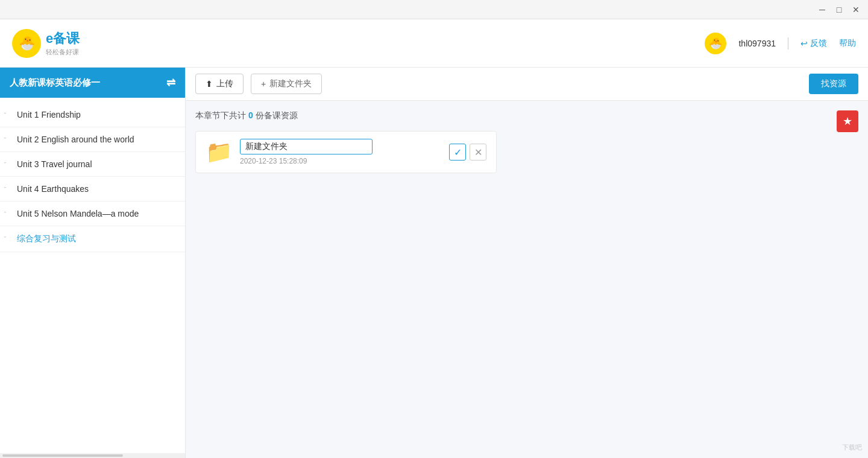 This screenshot has height=458, width=868. I want to click on folder-actions: ✓ ✕, so click(468, 152).